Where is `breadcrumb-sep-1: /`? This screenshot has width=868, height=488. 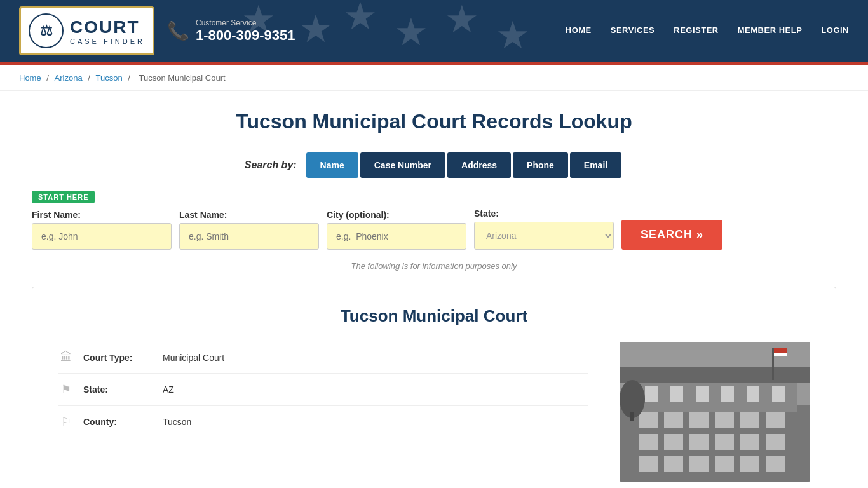
breadcrumb-sep-1: / is located at coordinates (48, 78).